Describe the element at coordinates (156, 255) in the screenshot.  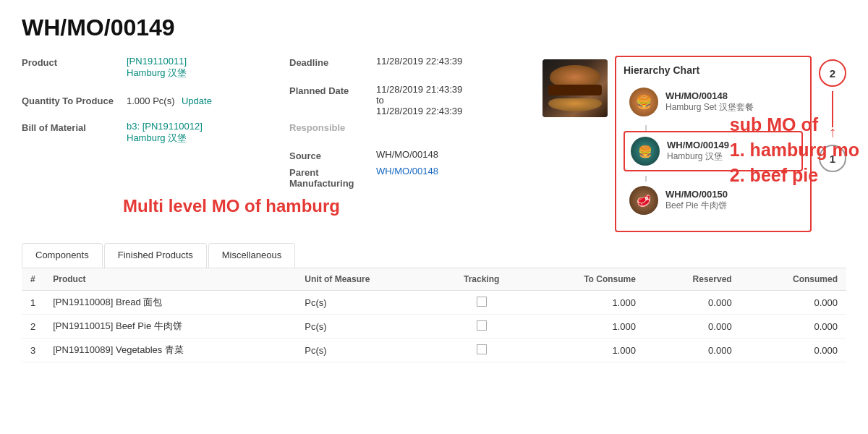
I see `tab-finished-products: Finished Products` at that location.